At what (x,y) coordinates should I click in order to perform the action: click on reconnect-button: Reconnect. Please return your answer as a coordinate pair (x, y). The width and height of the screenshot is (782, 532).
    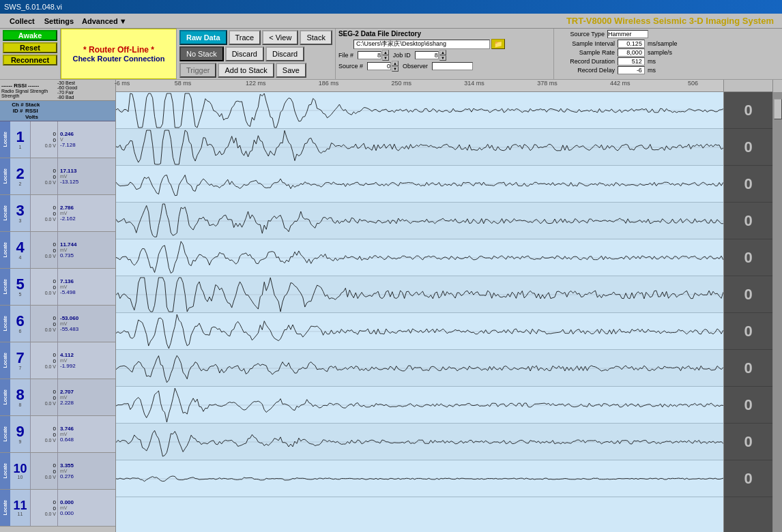
    Looking at the image, I should click on (30, 60).